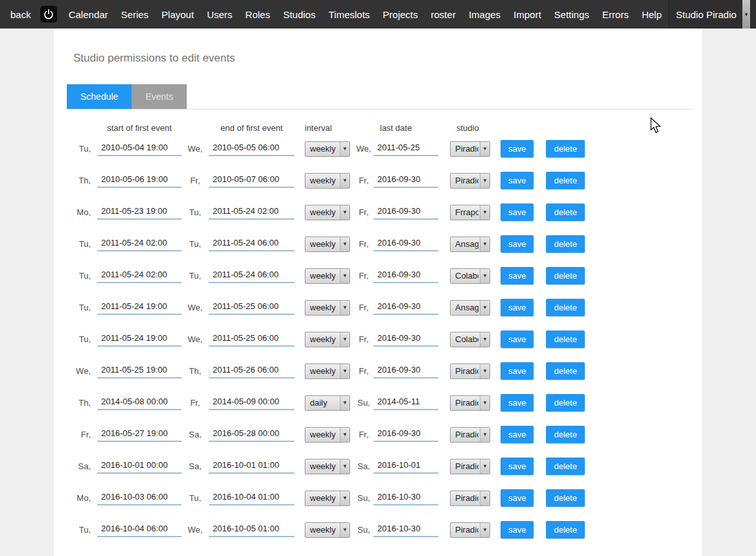 The image size is (756, 556). What do you see at coordinates (327, 403) in the screenshot?
I see `interval-select: daily ▼` at bounding box center [327, 403].